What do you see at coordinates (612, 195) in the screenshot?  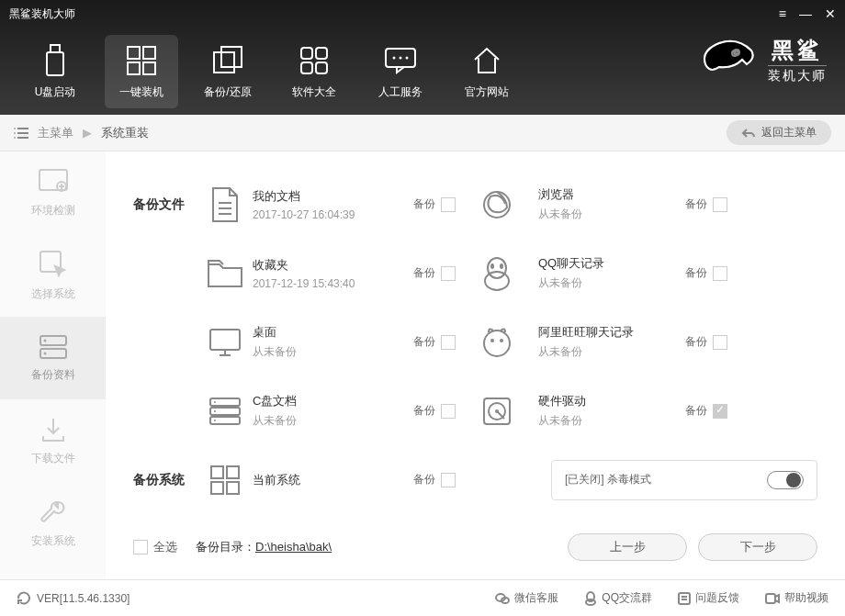 I see `item-name: 浏览器` at bounding box center [612, 195].